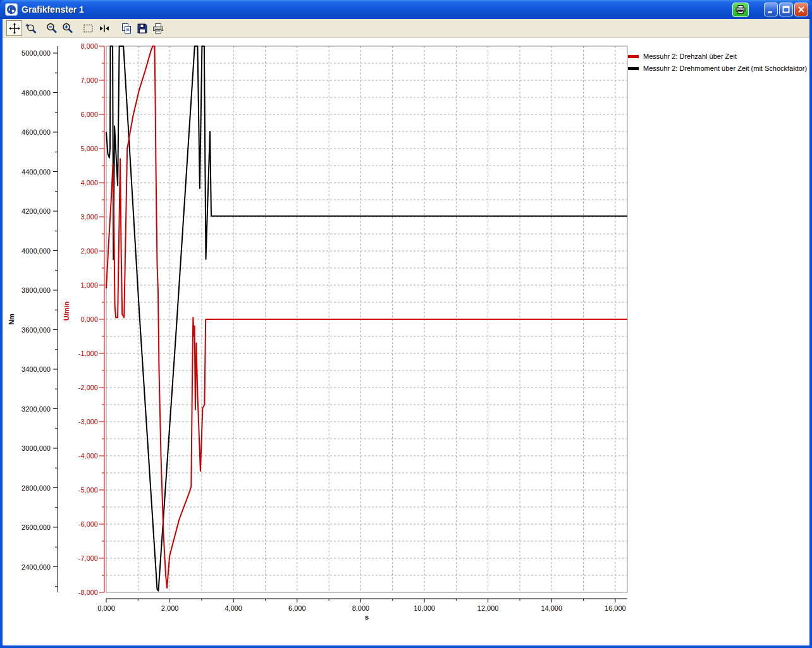 This screenshot has height=648, width=812. I want to click on svg-text: 4400,000, so click(36, 172).